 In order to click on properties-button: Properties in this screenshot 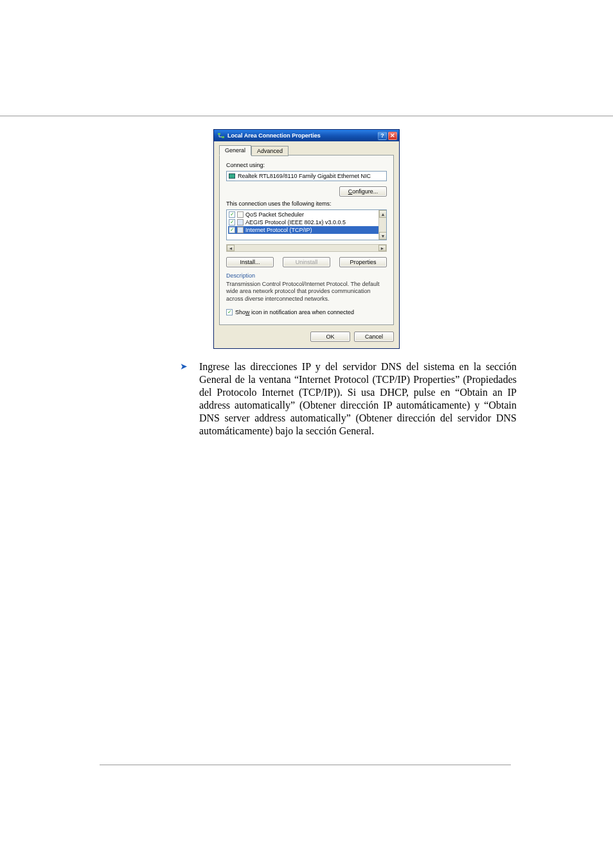, I will do `click(363, 262)`.